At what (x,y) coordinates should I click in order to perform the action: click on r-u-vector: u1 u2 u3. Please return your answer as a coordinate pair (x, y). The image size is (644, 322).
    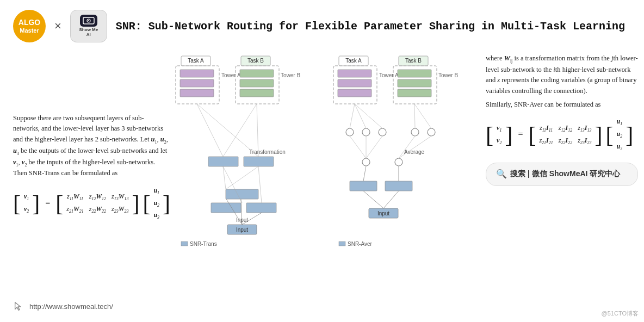
    Looking at the image, I should click on (619, 134).